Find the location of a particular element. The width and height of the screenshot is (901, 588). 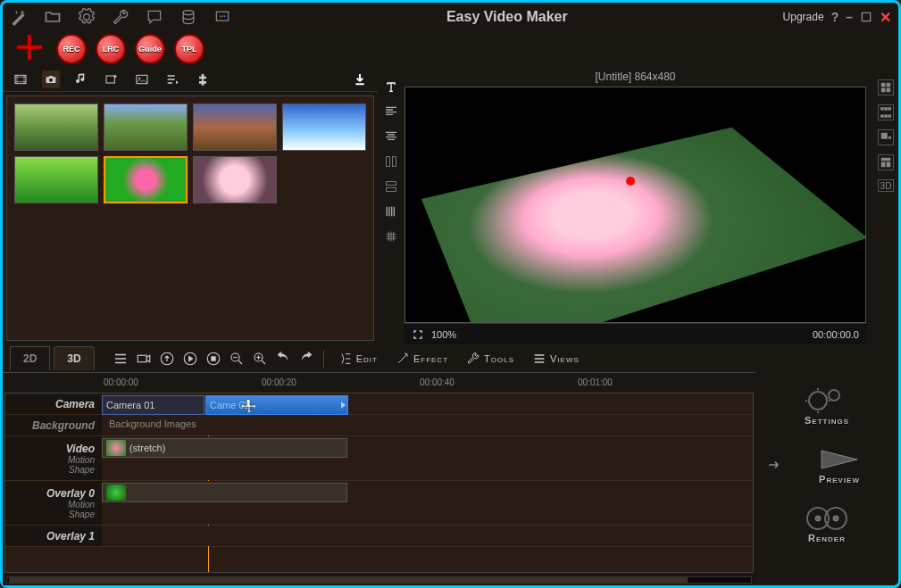

up-arrow-icon is located at coordinates (167, 359).